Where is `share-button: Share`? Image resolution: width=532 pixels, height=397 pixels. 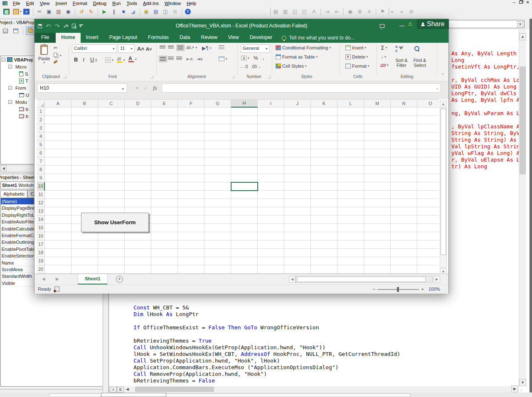 share-button: Share is located at coordinates (433, 24).